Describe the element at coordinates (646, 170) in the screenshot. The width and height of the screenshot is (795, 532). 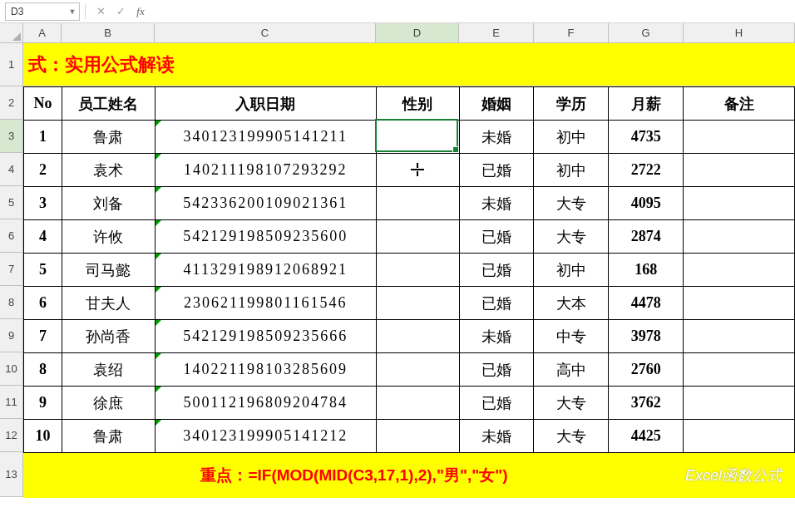
I see `cell-salary: 2722` at that location.